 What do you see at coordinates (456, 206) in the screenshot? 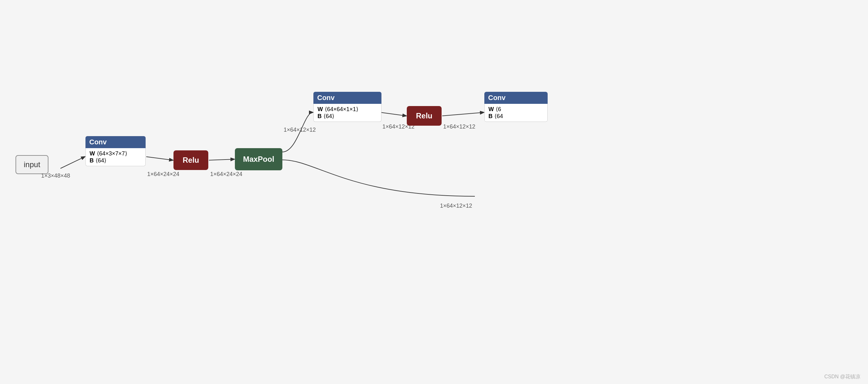
I see `edge-label-maxpool-lower: 1×64×12×12` at bounding box center [456, 206].